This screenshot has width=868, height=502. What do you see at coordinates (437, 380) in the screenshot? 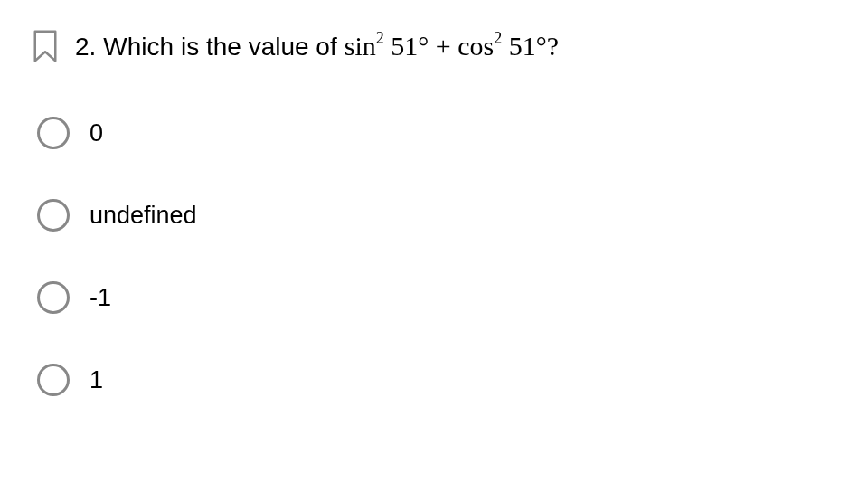
I see `option-3: 1` at bounding box center [437, 380].